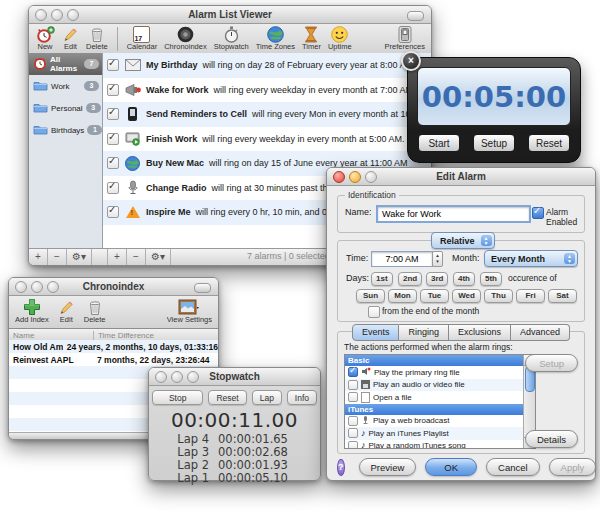 This screenshot has height=511, width=600. What do you see at coordinates (95, 311) in the screenshot?
I see `delete-index-button: Delete` at bounding box center [95, 311].